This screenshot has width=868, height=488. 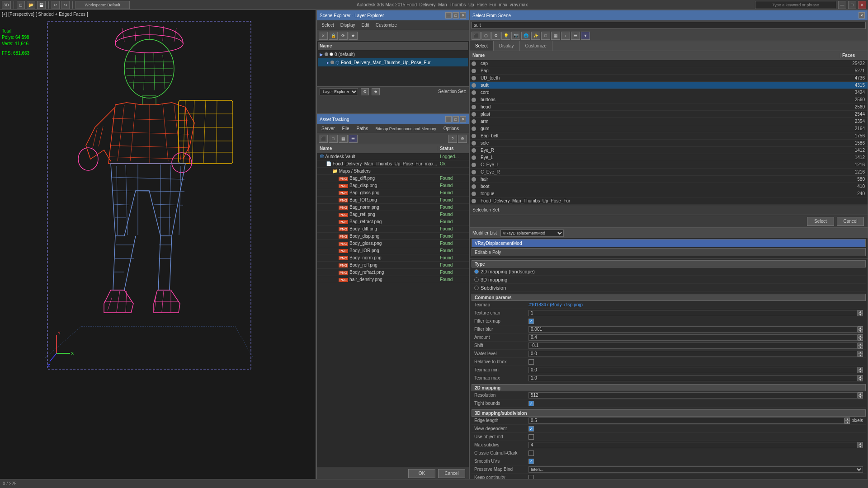 I want to click on sfs-tool11: ☰, so click(x=576, y=36).